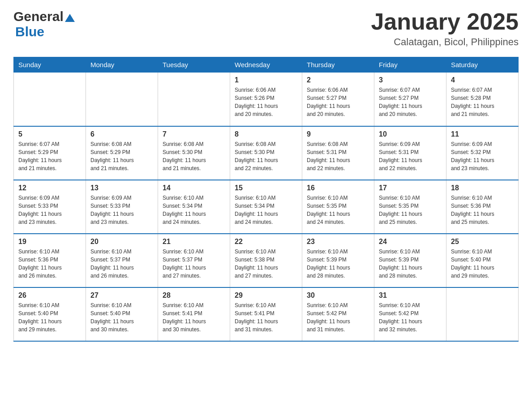 The width and height of the screenshot is (532, 411). What do you see at coordinates (266, 80) in the screenshot?
I see `day-number: 1` at bounding box center [266, 80].